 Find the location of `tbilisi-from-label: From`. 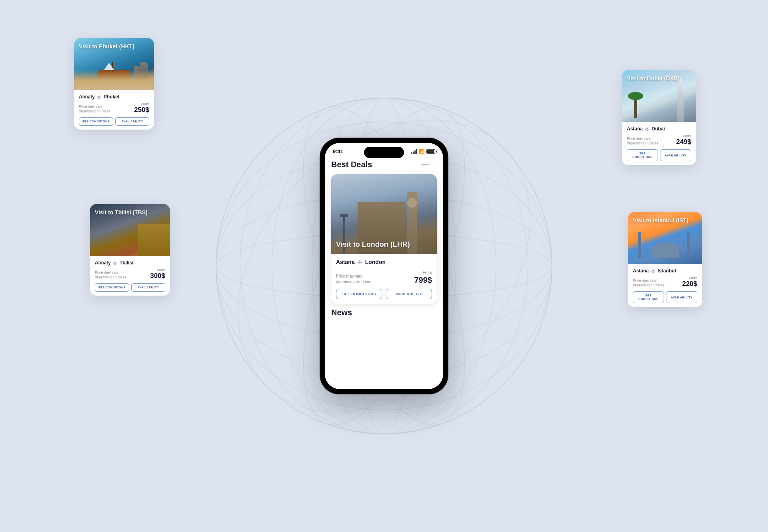

tbilisi-from-label: From is located at coordinates (158, 270).